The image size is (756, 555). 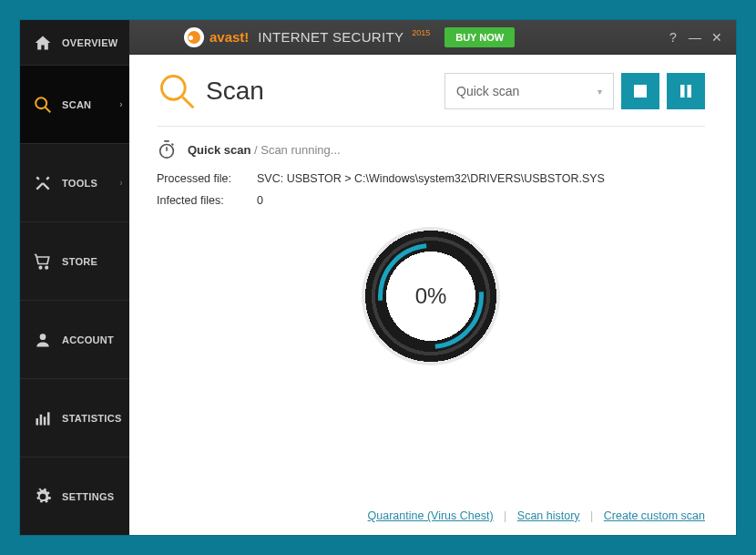 I want to click on divider, so click(x=431, y=126).